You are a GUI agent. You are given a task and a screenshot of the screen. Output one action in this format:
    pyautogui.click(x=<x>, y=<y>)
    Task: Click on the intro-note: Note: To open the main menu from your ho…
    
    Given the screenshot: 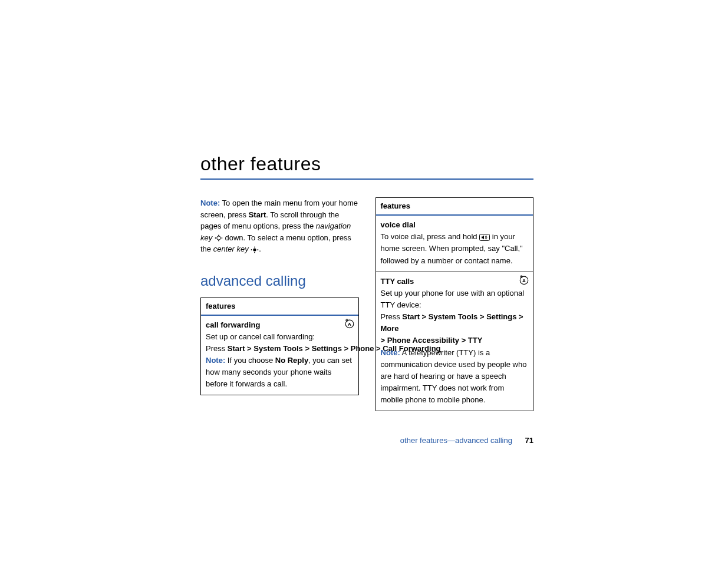 What is the action you would take?
    pyautogui.click(x=279, y=226)
    